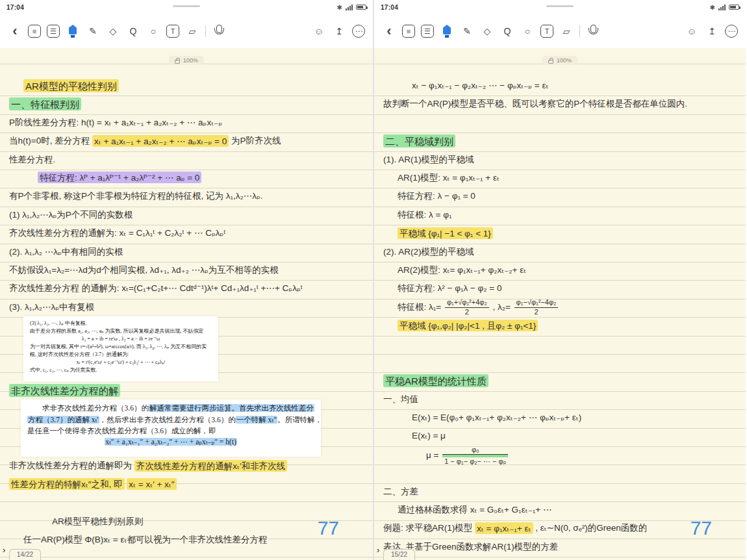 Image resolution: width=747 pixels, height=560 pixels. Describe the element at coordinates (401, 399) in the screenshot. I see `text-segment: 一、均值` at that location.